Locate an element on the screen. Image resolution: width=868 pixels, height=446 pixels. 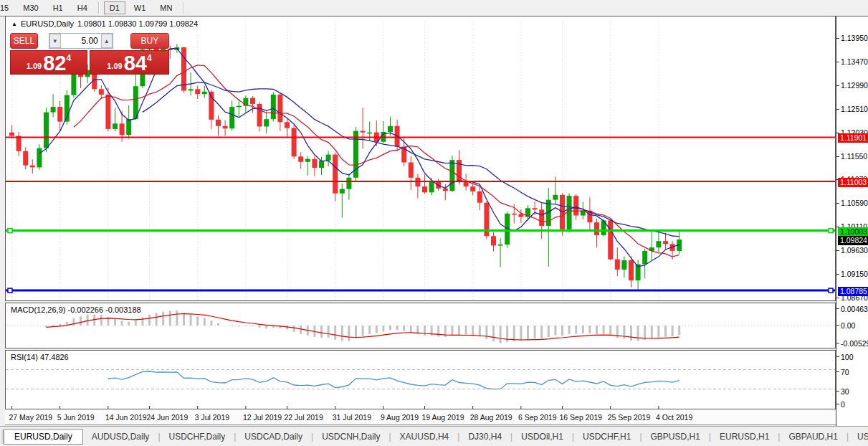
buy-button: BUY is located at coordinates (150, 41).